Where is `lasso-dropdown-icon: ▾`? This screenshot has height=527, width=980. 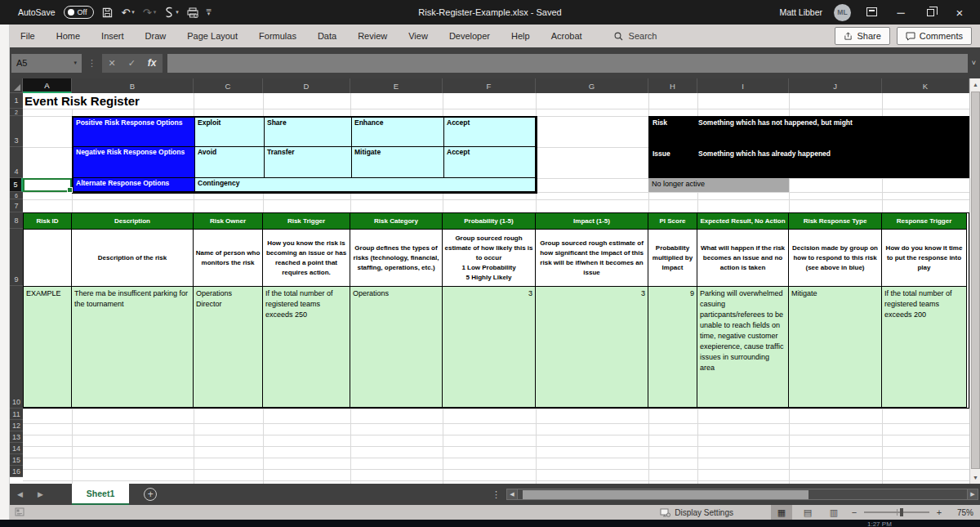
lasso-dropdown-icon: ▾ is located at coordinates (177, 12).